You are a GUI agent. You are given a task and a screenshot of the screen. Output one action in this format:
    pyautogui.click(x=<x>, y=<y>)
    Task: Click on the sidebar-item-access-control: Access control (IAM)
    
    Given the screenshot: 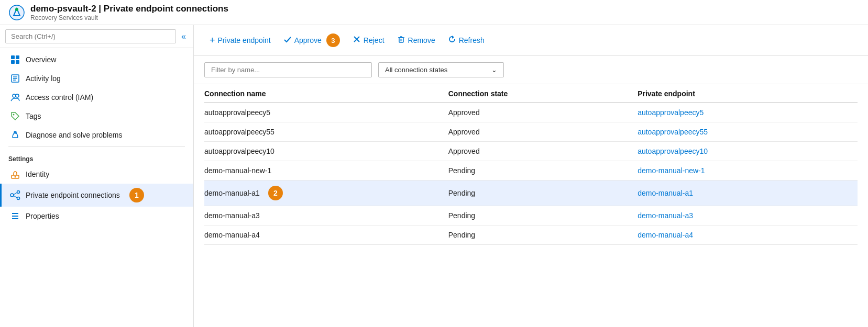 What is the action you would take?
    pyautogui.click(x=96, y=97)
    